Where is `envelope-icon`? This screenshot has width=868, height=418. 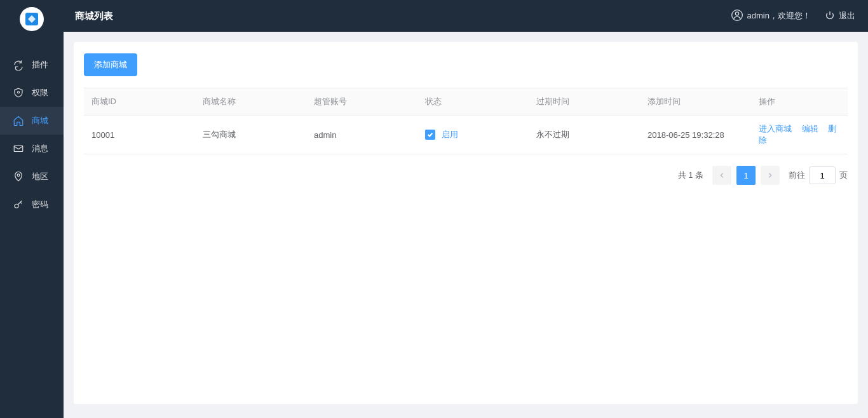
envelope-icon is located at coordinates (18, 149).